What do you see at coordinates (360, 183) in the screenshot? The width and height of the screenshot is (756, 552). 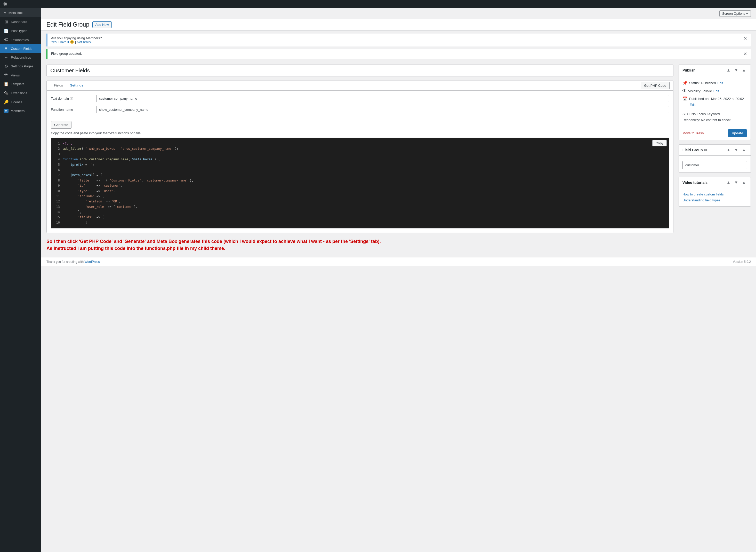 I see `code-area: 1 <?php 2 add_filter( 'rwmb_meta_boxes',…` at bounding box center [360, 183].